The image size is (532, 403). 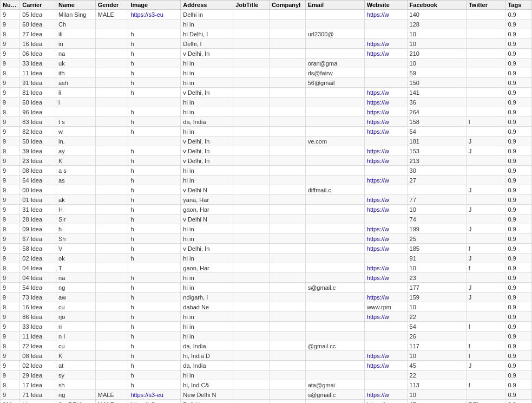 What do you see at coordinates (266, 171) in the screenshot?
I see `table-row: 908 Ideaa shhi in300.9` at bounding box center [266, 171].